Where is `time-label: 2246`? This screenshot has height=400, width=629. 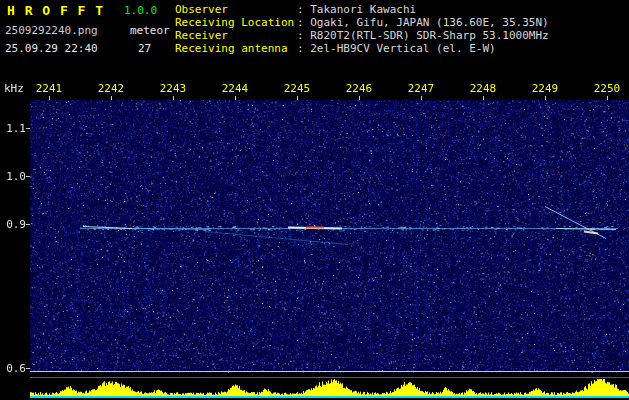 time-label: 2246 is located at coordinates (359, 88).